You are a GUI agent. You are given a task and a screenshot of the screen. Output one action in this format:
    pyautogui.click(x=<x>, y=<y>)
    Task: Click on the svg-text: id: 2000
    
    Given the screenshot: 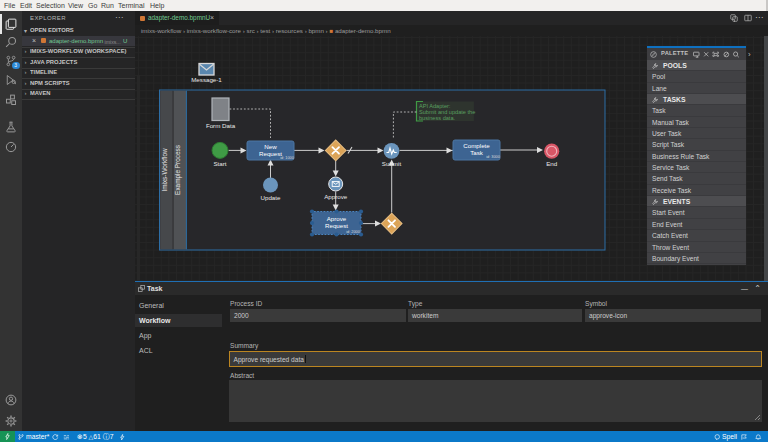 What is the action you would take?
    pyautogui.click(x=353, y=232)
    